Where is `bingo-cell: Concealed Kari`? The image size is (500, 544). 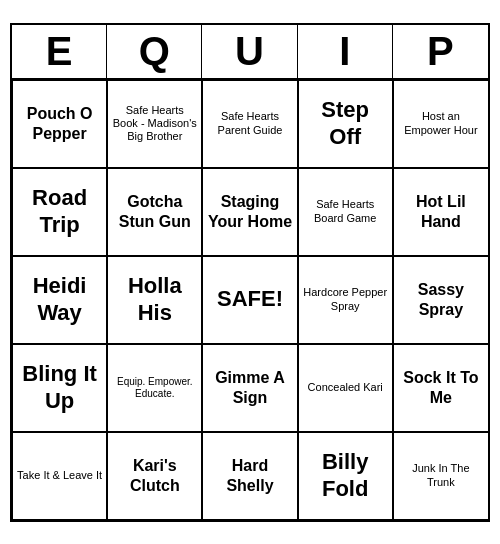 bingo-cell: Concealed Kari is located at coordinates (346, 388).